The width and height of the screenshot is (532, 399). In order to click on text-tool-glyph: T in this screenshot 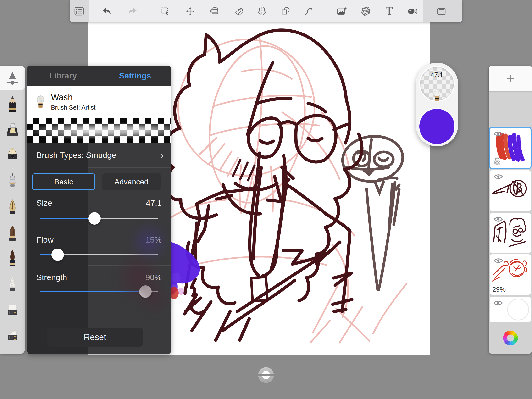, I will do `click(389, 11)`.